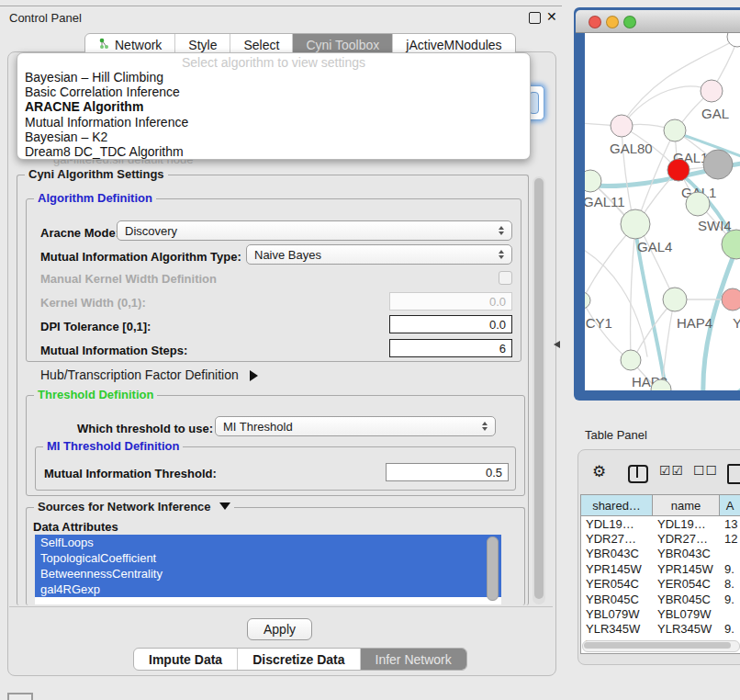 The width and height of the screenshot is (740, 700). What do you see at coordinates (268, 573) in the screenshot?
I see `data-attribute-item: BetweennessCentrality` at bounding box center [268, 573].